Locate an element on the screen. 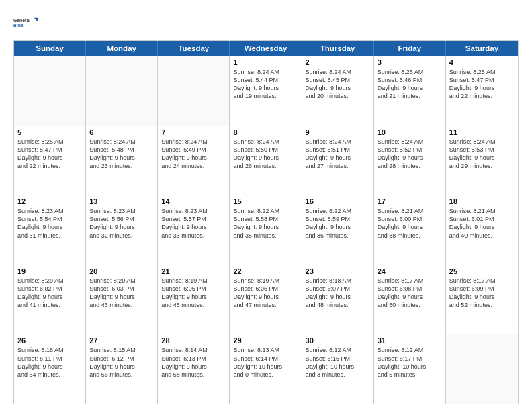  day-info-31: Sunrise: 8:12 AMSunset: 6:17 PMDaylight:… is located at coordinates (410, 363).